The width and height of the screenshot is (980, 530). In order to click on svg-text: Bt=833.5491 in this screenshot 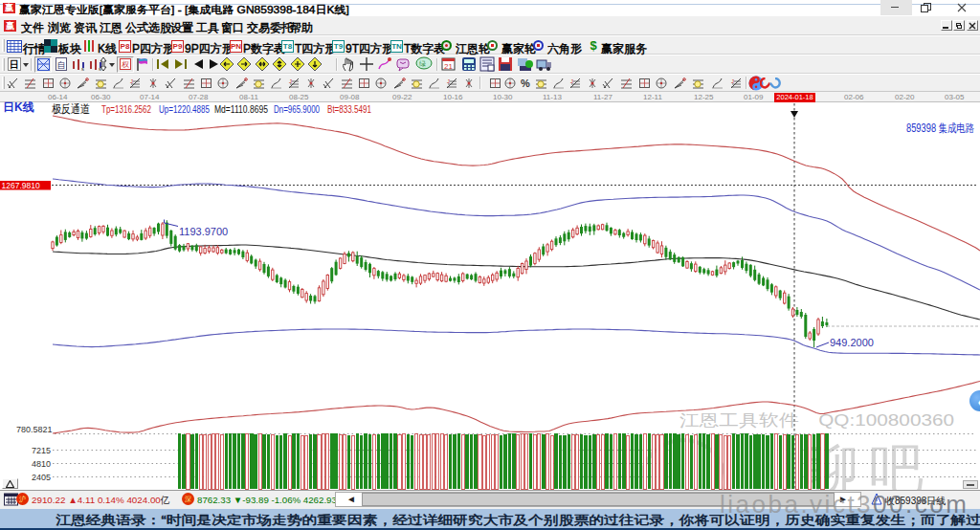, I will do `click(349, 109)`.